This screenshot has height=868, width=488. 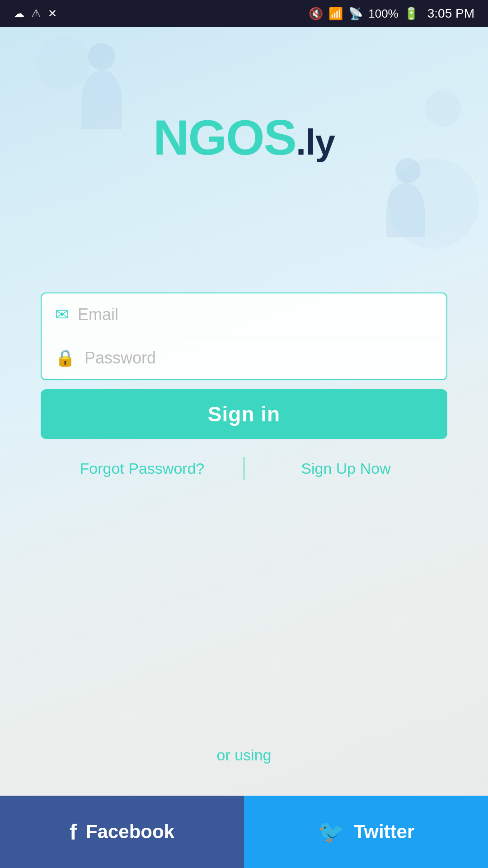 What do you see at coordinates (244, 414) in the screenshot?
I see `signin-button: Sign in` at bounding box center [244, 414].